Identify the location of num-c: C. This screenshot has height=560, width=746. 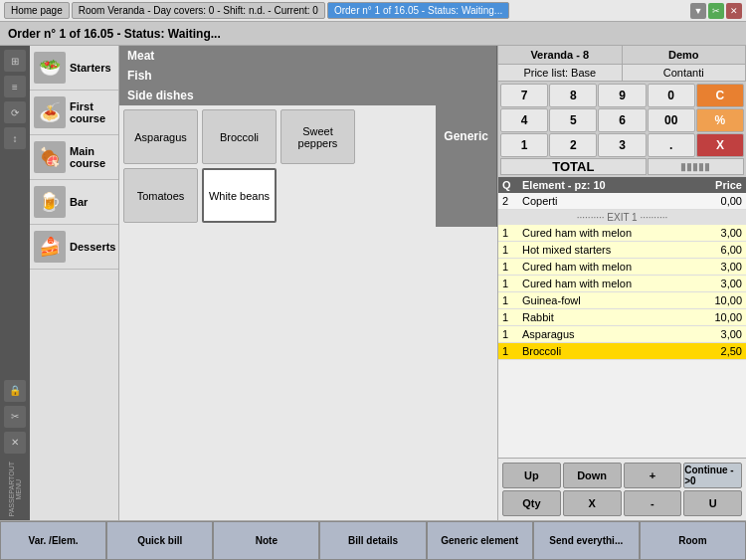
(720, 95).